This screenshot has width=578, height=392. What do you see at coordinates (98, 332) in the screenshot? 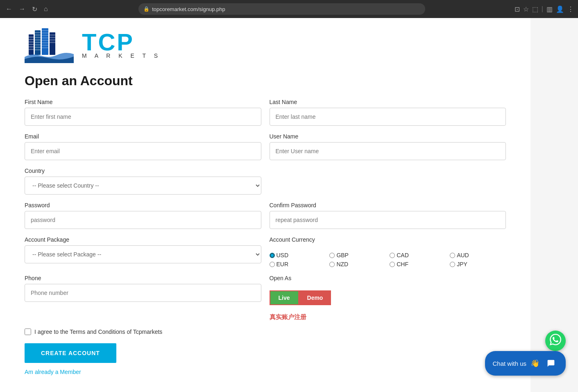
I see `terms-label: I agree to the Terms and Conditions of T…` at bounding box center [98, 332].